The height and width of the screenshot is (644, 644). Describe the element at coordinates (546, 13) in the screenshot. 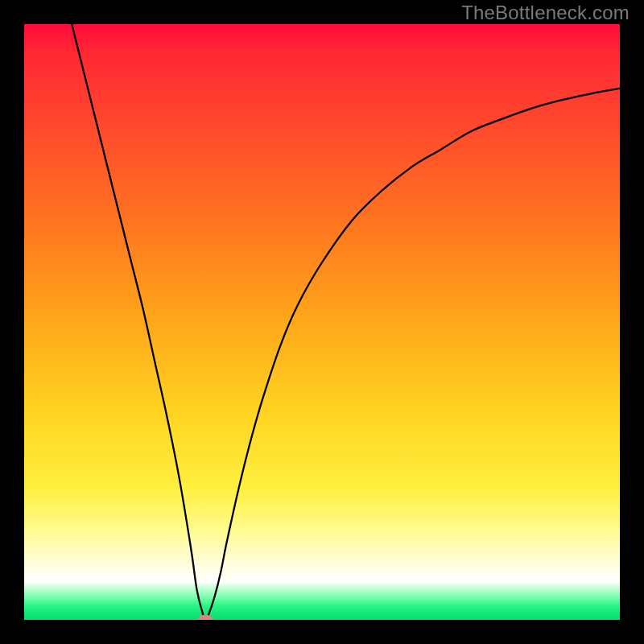

I see `watermark-text: TheBottleneck.com` at that location.